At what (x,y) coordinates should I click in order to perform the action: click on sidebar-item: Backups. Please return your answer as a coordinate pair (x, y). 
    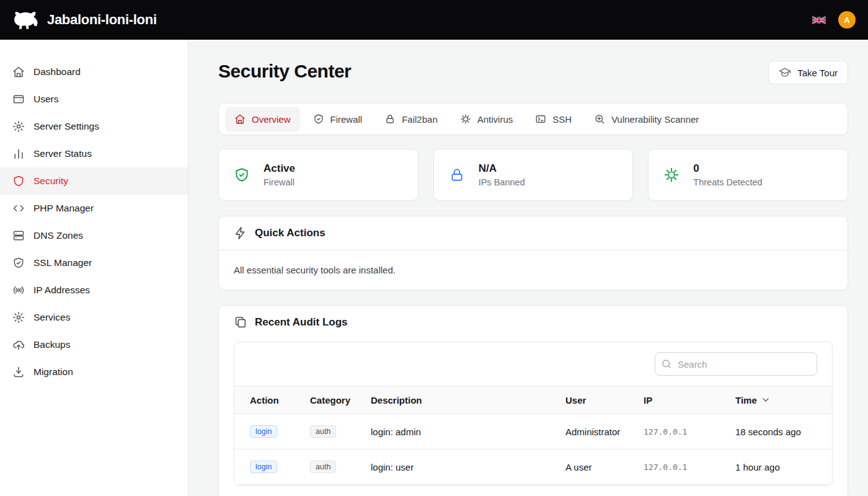
    Looking at the image, I should click on (94, 345).